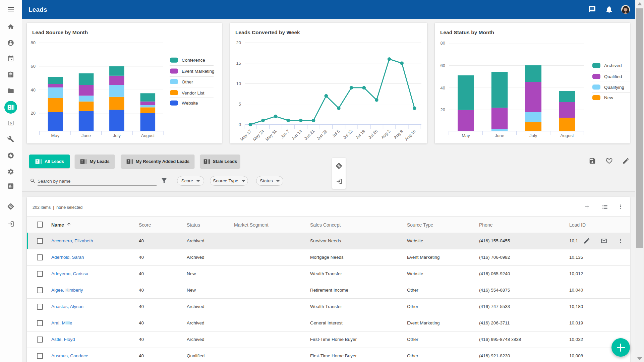 This screenshot has height=362, width=644. What do you see at coordinates (285, 134) in the screenshot?
I see `svg-text: Jun 7` at bounding box center [285, 134].